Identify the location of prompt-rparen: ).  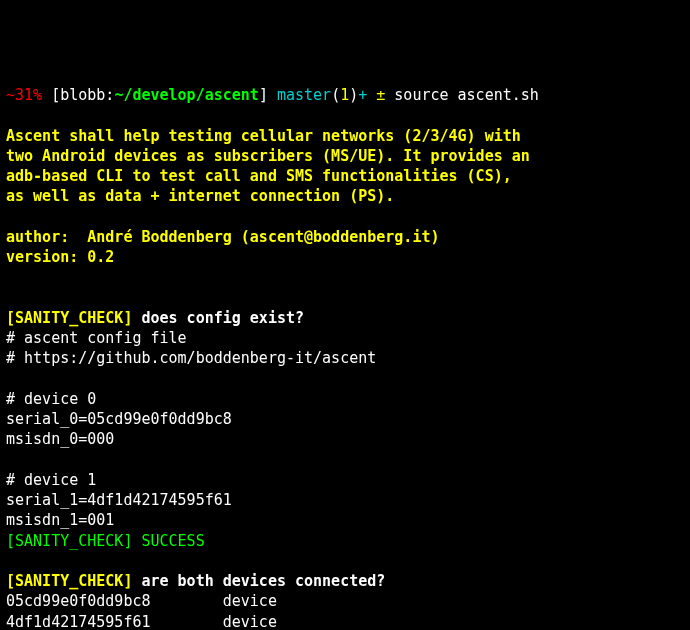
(354, 95).